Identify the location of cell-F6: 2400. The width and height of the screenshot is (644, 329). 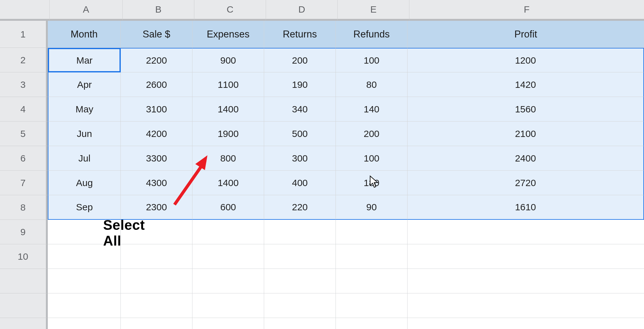
(526, 158).